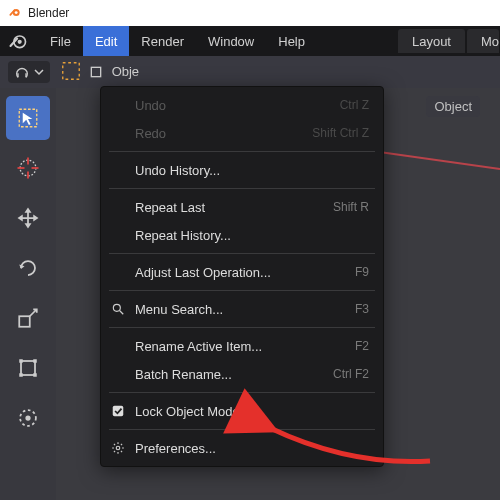 The height and width of the screenshot is (500, 500). Describe the element at coordinates (28, 418) in the screenshot. I see `tool-annotate` at that location.